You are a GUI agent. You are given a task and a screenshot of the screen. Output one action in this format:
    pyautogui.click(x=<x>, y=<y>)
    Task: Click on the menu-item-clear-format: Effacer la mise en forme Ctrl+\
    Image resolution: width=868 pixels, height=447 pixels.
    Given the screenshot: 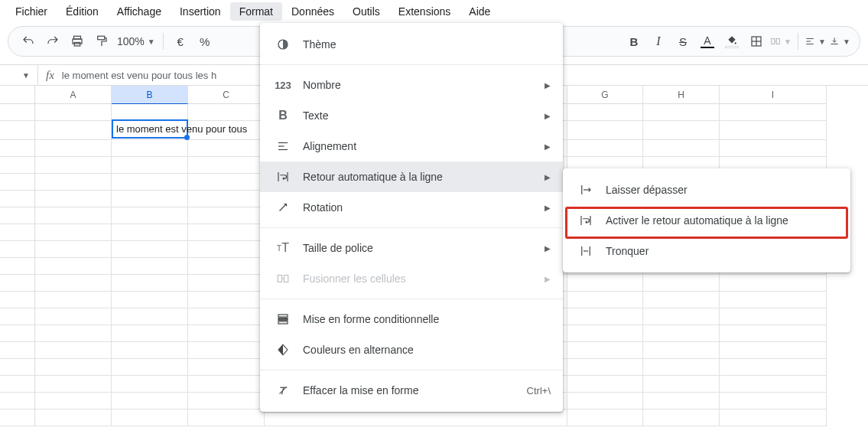 What is the action you would take?
    pyautogui.click(x=411, y=390)
    